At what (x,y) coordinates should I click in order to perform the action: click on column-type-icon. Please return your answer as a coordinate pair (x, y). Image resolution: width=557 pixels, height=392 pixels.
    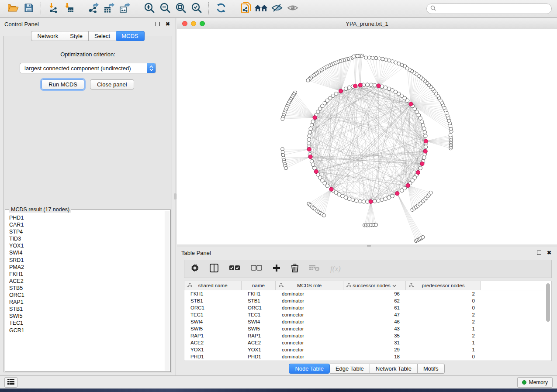
    Looking at the image, I should click on (349, 285).